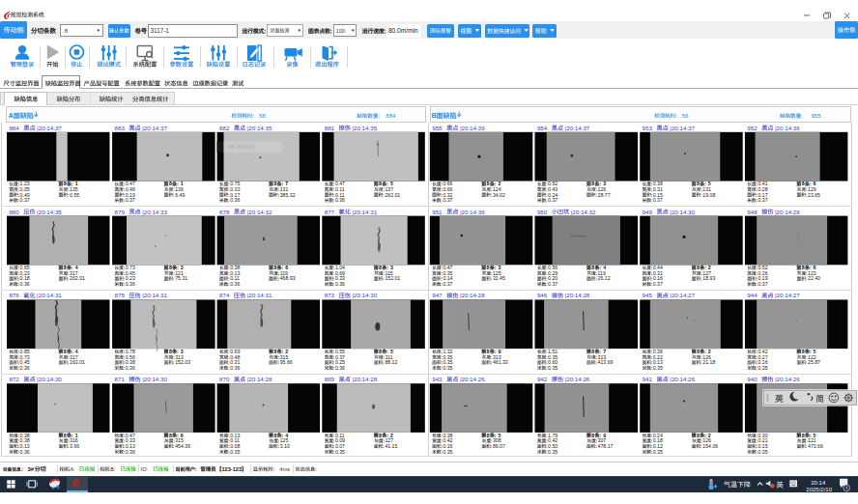 The height and width of the screenshot is (504, 858). What do you see at coordinates (447, 195) in the screenshot?
I see `svg-text: 0.32` at bounding box center [447, 195].